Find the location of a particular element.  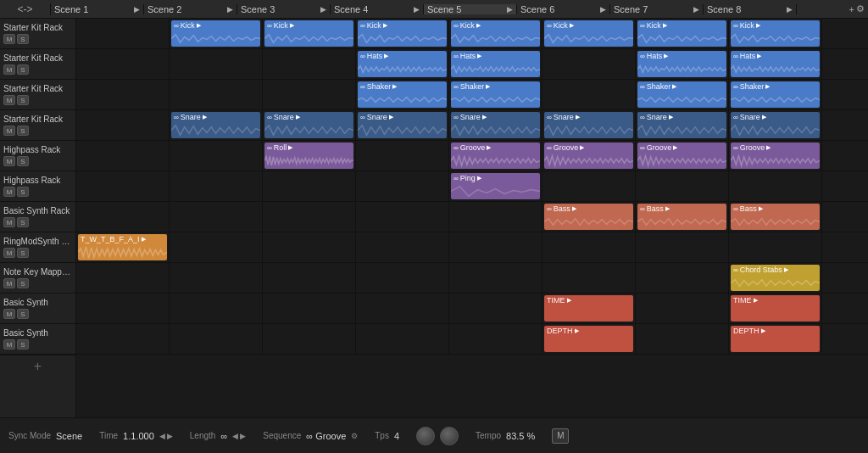

clip-roll-3: ∞Roll▶ is located at coordinates (309, 156).